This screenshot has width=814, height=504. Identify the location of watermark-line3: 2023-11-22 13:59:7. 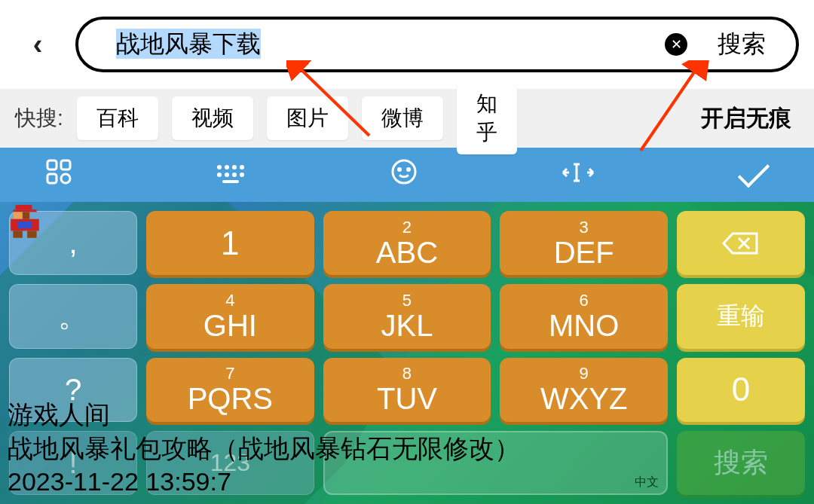
(264, 481).